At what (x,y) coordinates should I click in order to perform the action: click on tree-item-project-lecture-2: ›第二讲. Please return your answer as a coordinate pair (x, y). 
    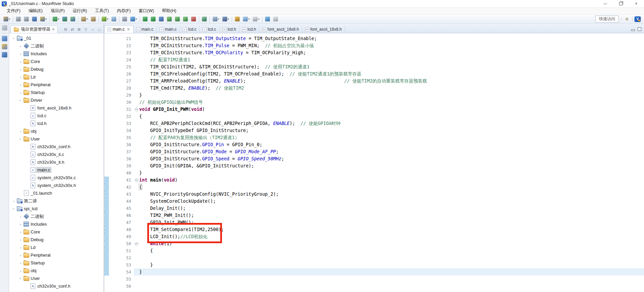
    Looking at the image, I should click on (56, 201).